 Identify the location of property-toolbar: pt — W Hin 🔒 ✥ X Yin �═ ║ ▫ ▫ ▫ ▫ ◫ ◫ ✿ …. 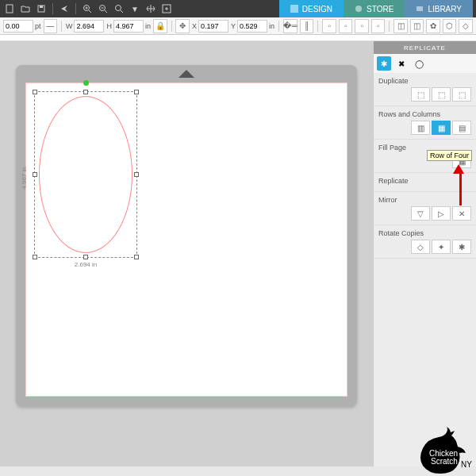
(238, 26).